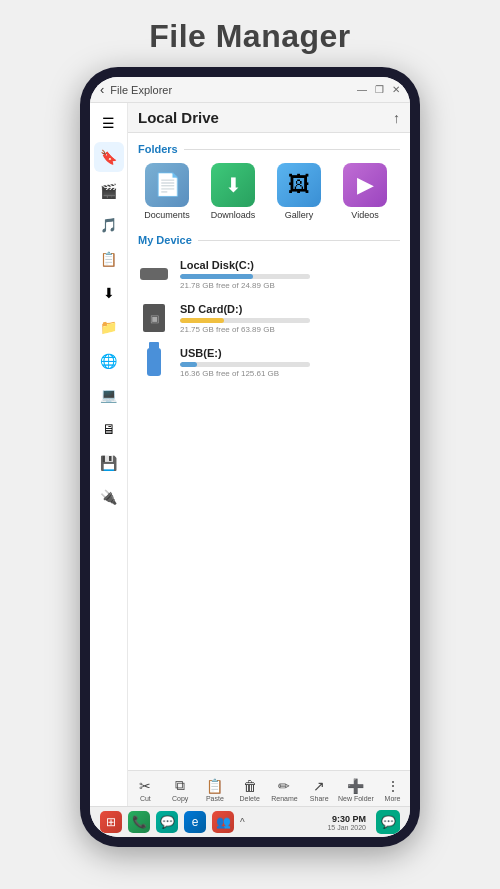 The image size is (500, 889). What do you see at coordinates (109, 454) in the screenshot?
I see `sidebar: ☰🔖🎬🎵📋⬇📁🌐💻🖥💾🔌` at bounding box center [109, 454].